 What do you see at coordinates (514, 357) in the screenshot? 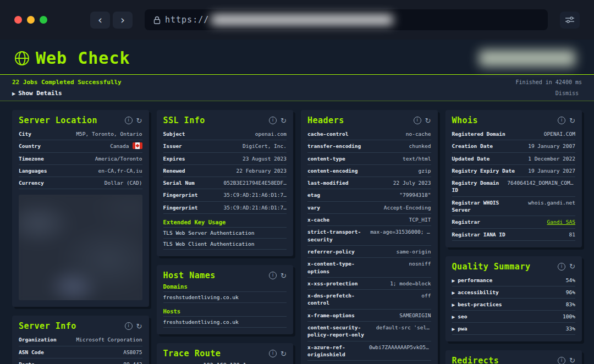
I see `redirects-card: Redirects i ↻ Followed 1 redirect when c…` at bounding box center [514, 357].